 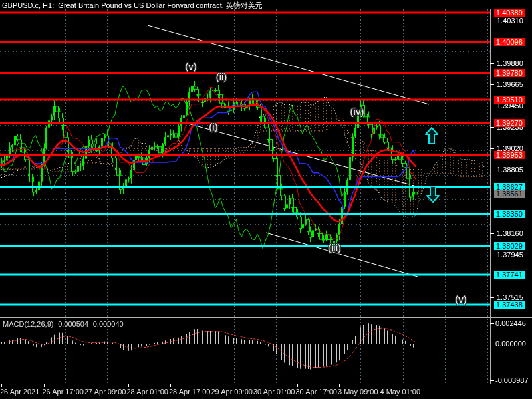 I want to click on time-axis-label: 3 May 09:00, so click(x=358, y=392).